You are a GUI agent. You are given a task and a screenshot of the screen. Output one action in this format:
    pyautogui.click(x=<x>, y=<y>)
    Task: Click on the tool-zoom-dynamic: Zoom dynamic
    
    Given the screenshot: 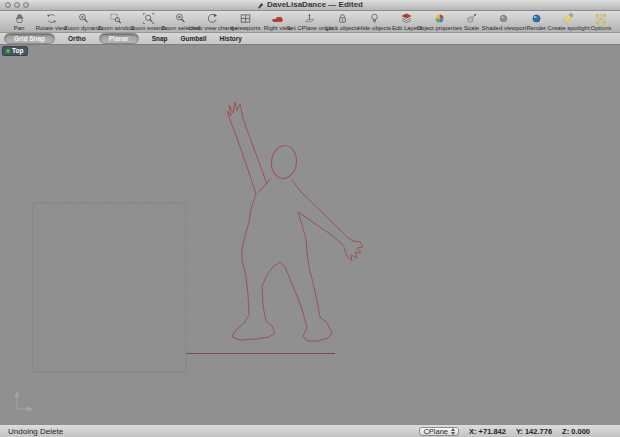 What is the action you would take?
    pyautogui.click(x=84, y=22)
    